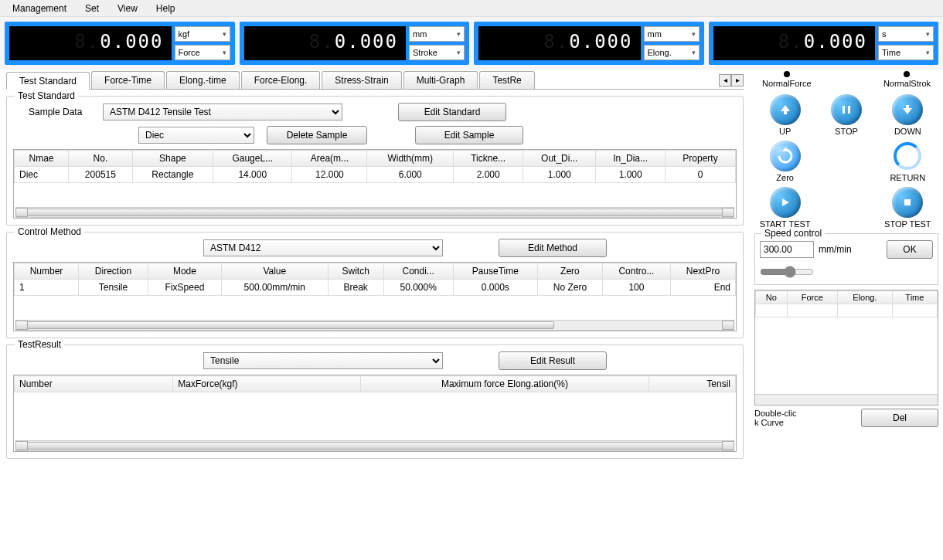 The width and height of the screenshot is (943, 560). Describe the element at coordinates (441, 80) in the screenshot. I see `tab-multi-graph: Multi-Graph` at that location.